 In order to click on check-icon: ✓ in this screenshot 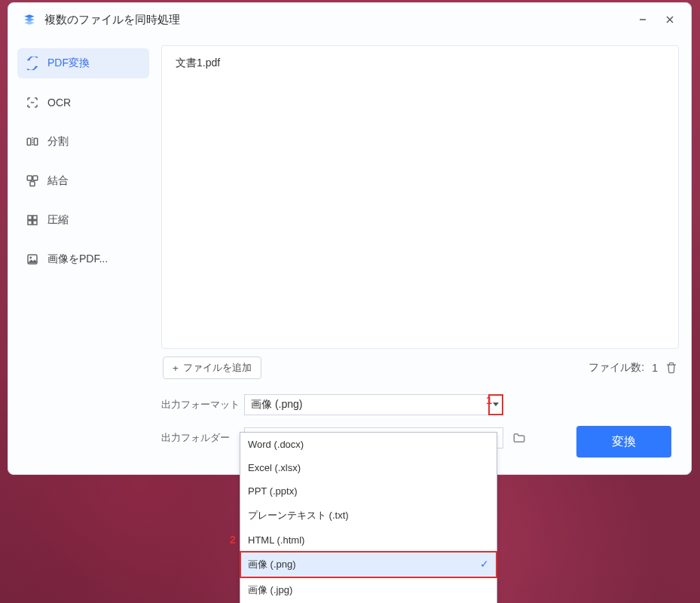, I will do `click(484, 564)`.